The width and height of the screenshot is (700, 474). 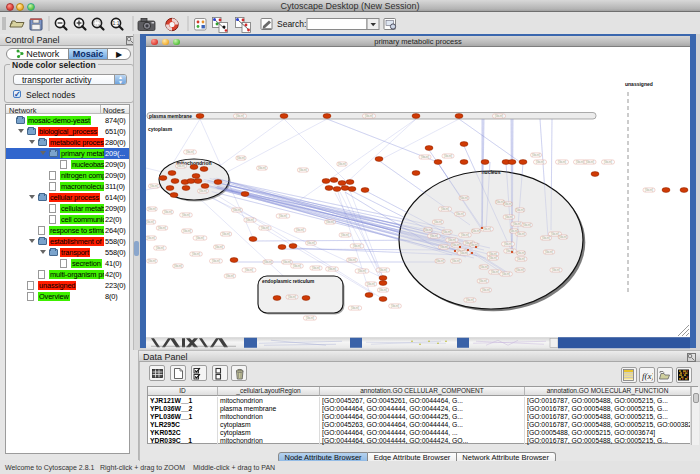 I want to click on svg-text: plasma membrane, so click(x=170, y=116).